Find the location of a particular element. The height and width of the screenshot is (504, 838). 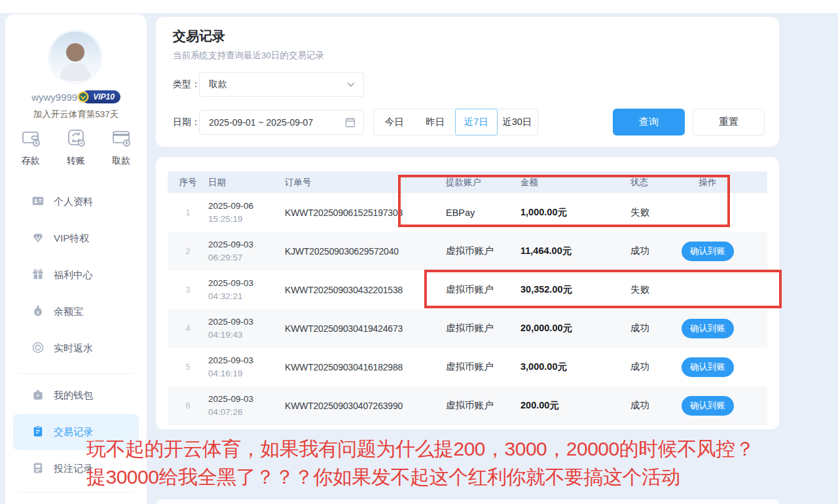

column-header: 日期 is located at coordinates (246, 183).